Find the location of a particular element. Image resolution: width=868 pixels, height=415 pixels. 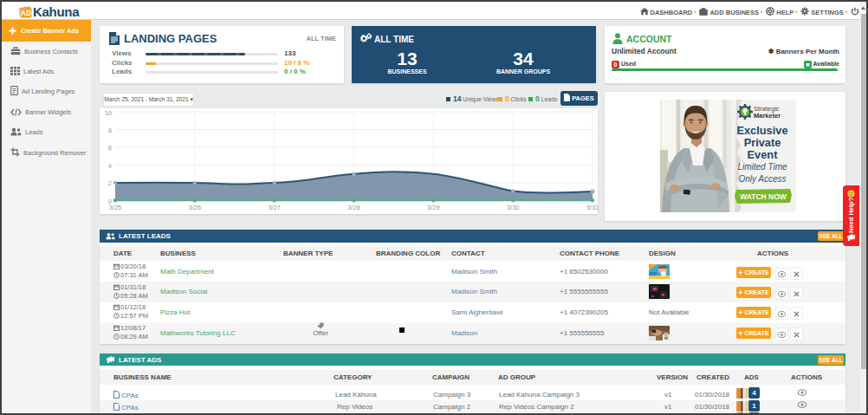

svg-text: Limited Time is located at coordinates (762, 166).